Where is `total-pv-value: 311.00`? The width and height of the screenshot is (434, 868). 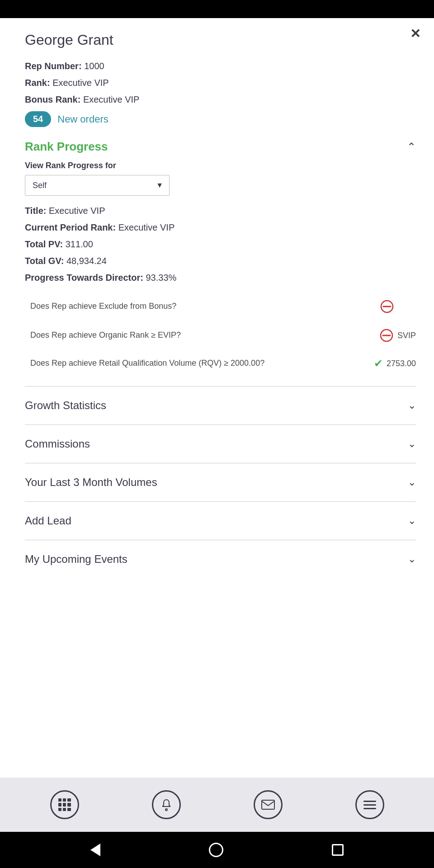 total-pv-value: 311.00 is located at coordinates (80, 244).